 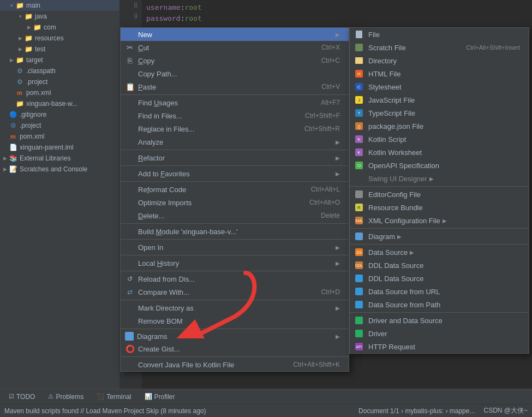 What do you see at coordinates (235, 292) in the screenshot?
I see `menu-item-compare: ⇄ Compare With... Ctrl+D` at bounding box center [235, 292].